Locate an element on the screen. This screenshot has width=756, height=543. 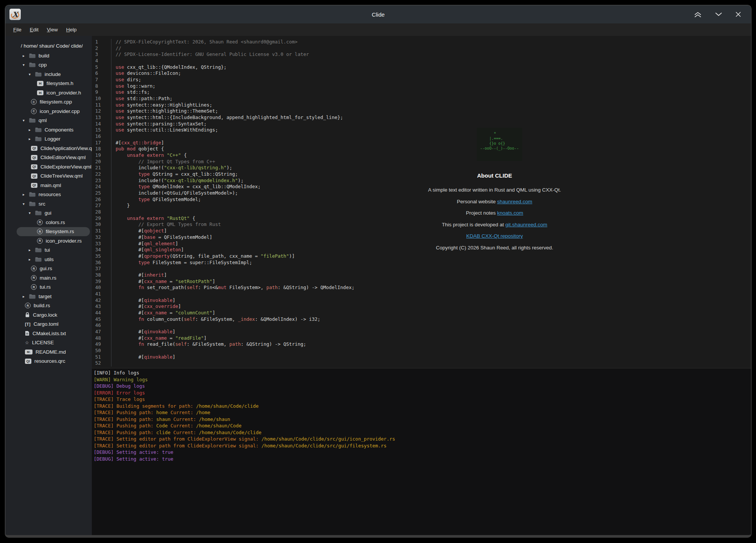
tree-item-cmakelists-txt: CMakeLists.txt is located at coordinates (48, 333).